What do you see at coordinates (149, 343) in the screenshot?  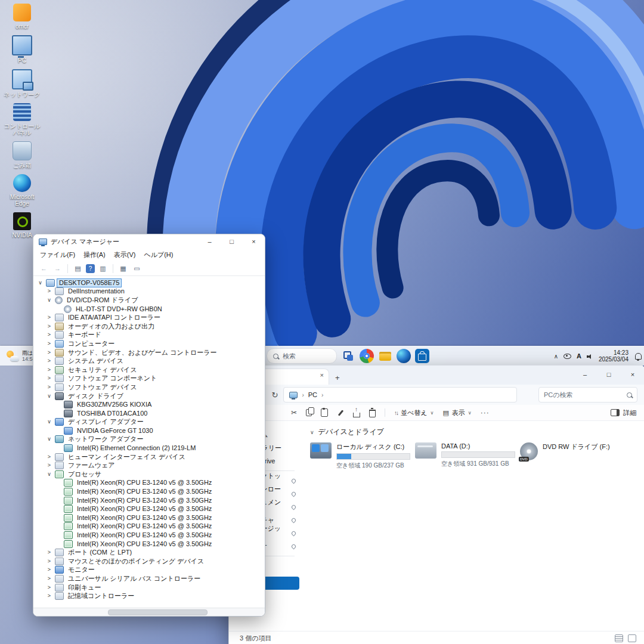 I see `tree-item: >コンピューター` at bounding box center [149, 343].